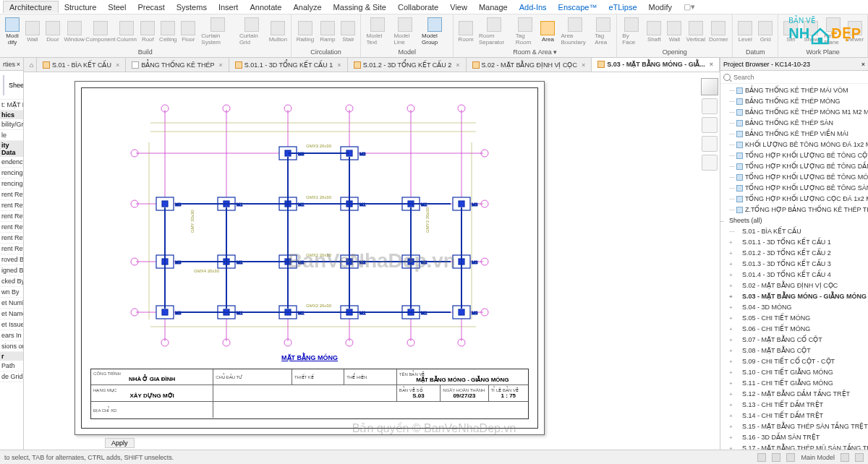 Image resolution: width=868 pixels, height=464 pixels. Describe the element at coordinates (188, 32) in the screenshot. I see `ribbon-floor-button: Floor` at that location.